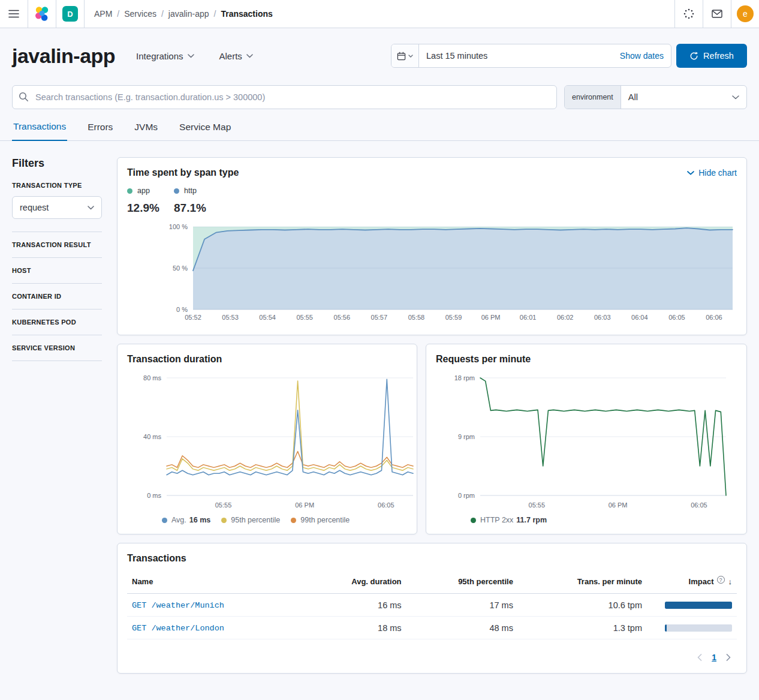 This screenshot has height=700, width=759. What do you see at coordinates (182, 310) in the screenshot?
I see `svg-text: 0 %` at bounding box center [182, 310].